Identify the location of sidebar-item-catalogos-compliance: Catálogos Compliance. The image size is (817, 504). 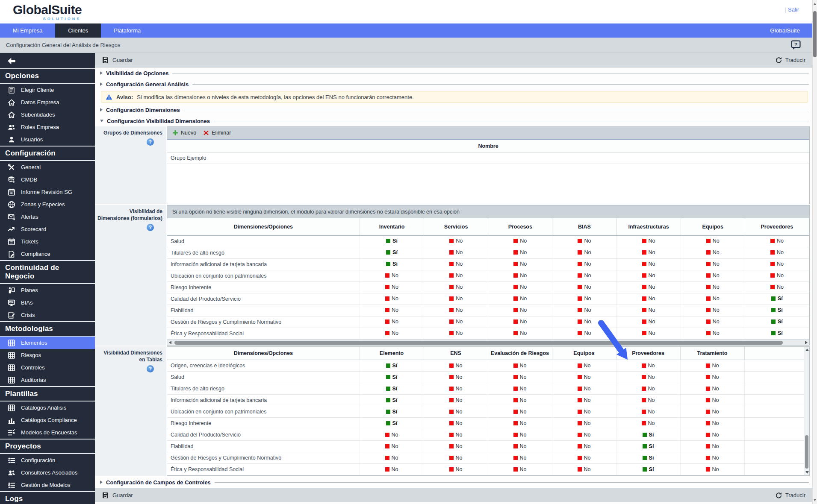
(47, 420).